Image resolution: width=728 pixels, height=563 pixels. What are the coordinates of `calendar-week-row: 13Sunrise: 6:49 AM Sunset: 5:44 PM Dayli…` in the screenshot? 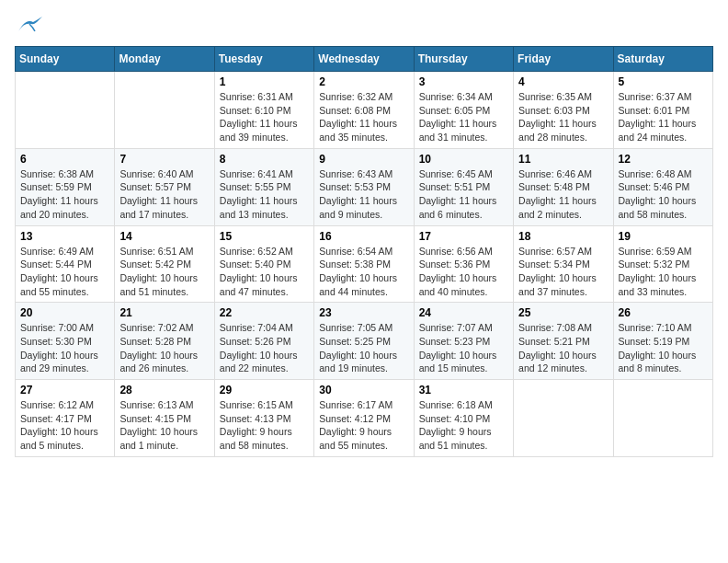 It's located at (364, 264).